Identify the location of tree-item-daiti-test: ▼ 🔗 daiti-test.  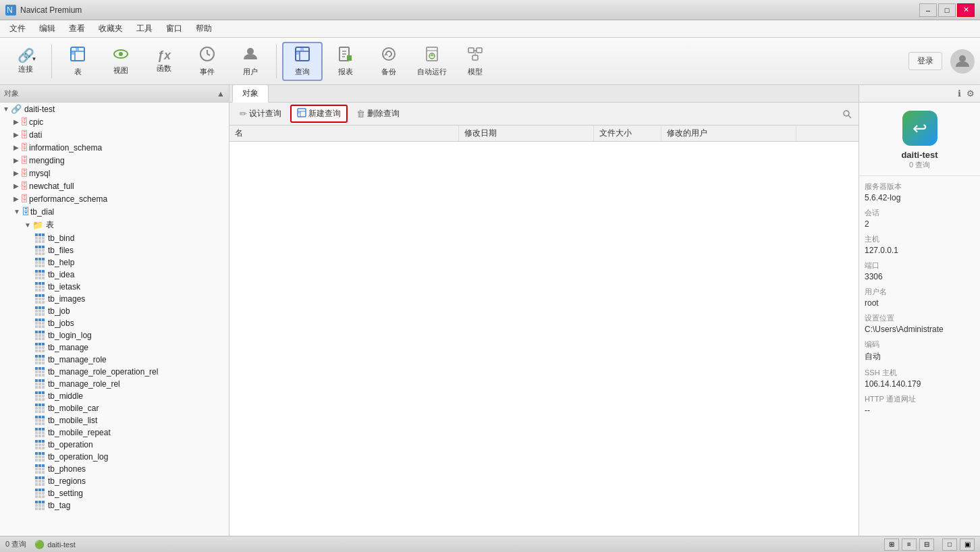
(115, 109).